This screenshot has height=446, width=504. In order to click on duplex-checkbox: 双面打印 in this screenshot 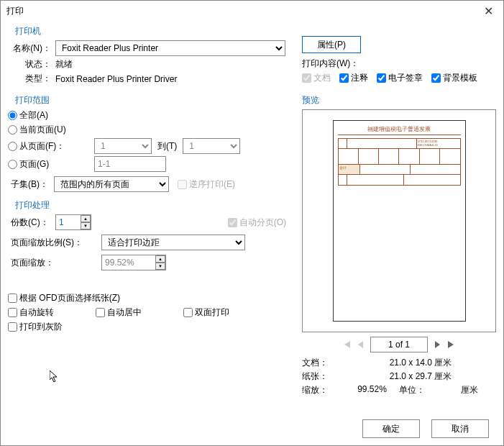, I will do `click(206, 312)`.